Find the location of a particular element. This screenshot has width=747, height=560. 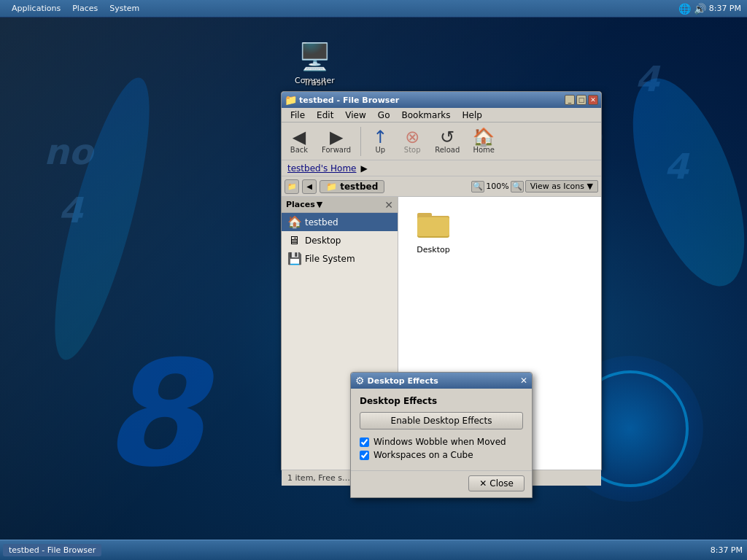

go-menu: Go is located at coordinates (384, 115).